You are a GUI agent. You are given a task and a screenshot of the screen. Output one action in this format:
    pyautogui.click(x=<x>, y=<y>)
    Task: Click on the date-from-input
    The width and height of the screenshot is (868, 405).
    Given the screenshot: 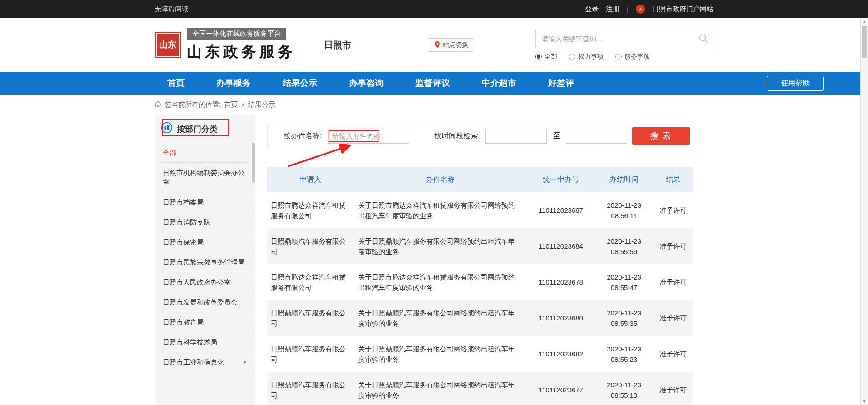 What is the action you would take?
    pyautogui.click(x=516, y=136)
    